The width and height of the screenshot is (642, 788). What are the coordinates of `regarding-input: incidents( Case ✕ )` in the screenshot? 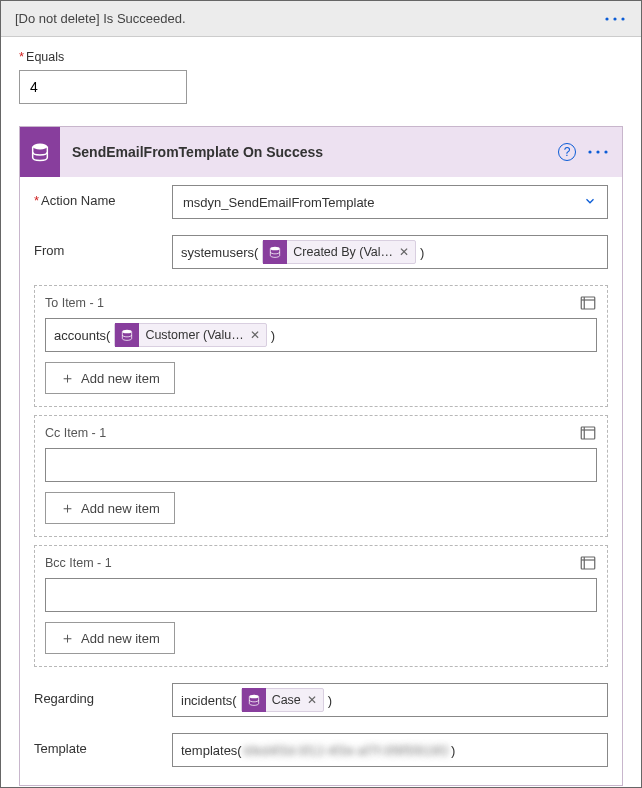 It's located at (390, 700).